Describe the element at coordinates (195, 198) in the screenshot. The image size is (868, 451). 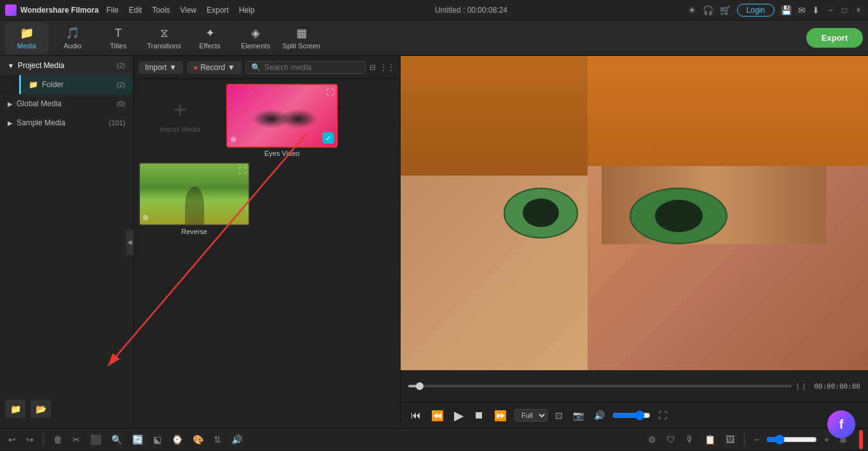
I see `media-item-reverse: ⛶ ⊕ Reverse` at that location.